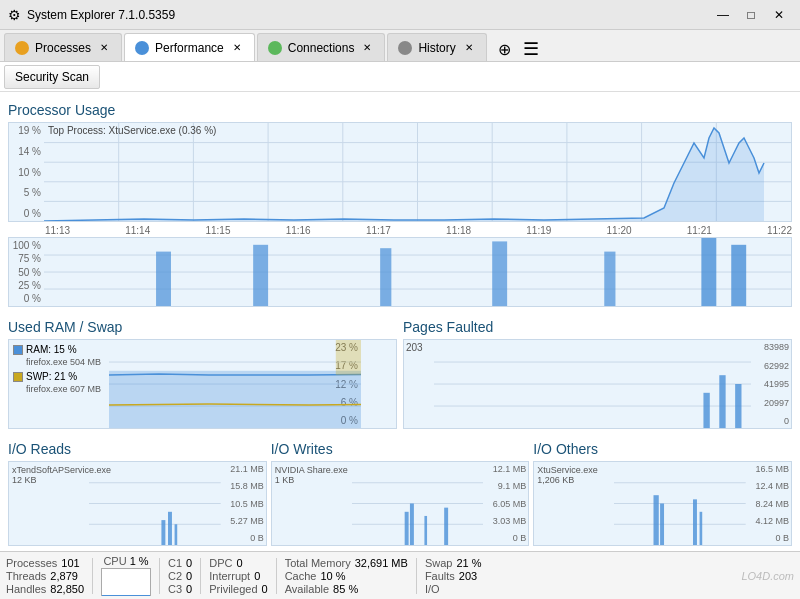 The image size is (800, 599). Describe the element at coordinates (45, 563) in the screenshot. I see `status-processes: Processes 101` at that location.